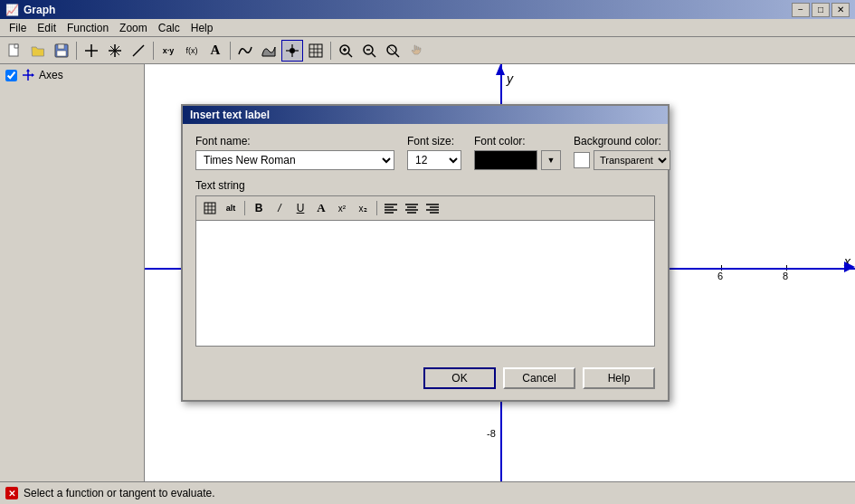 This screenshot has width=855, height=504. I want to click on bg-color-field: Background color: Transparent White Blac…, so click(622, 152).